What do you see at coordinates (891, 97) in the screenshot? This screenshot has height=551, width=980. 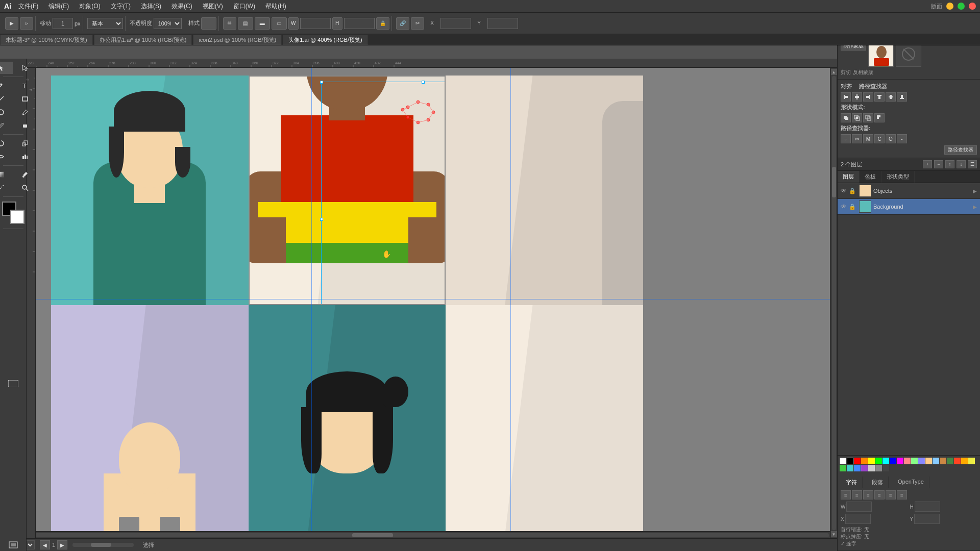 I see `align-vcenter-btn` at bounding box center [891, 97].